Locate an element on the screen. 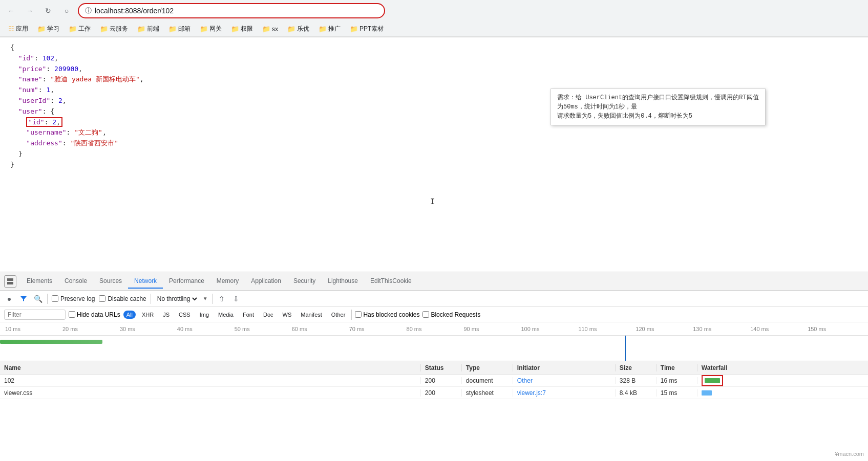 This screenshot has width=868, height=461. has-blocked-cookies-checkbox: Has blocked cookies is located at coordinates (387, 315).